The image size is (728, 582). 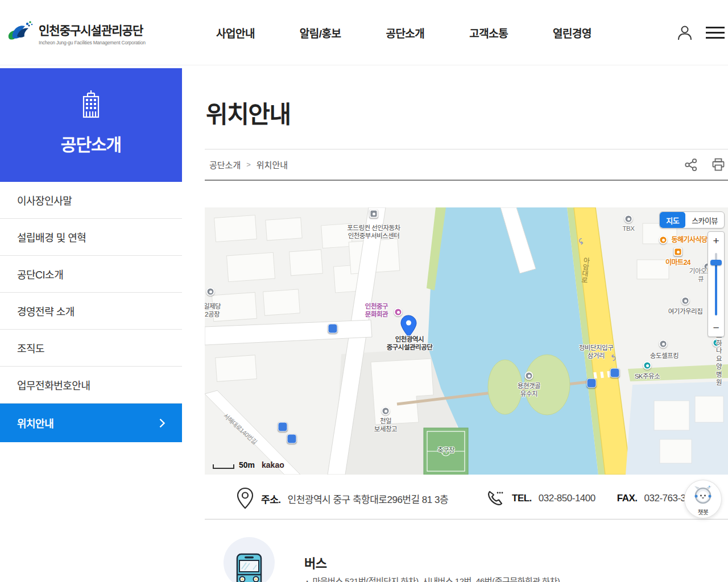 I want to click on user-icon, so click(x=685, y=33).